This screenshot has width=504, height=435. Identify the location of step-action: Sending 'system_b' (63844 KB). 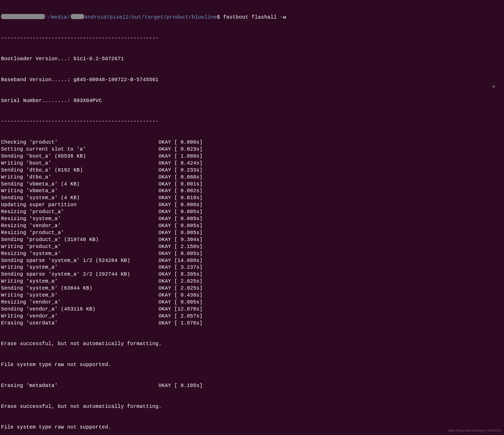
(80, 288).